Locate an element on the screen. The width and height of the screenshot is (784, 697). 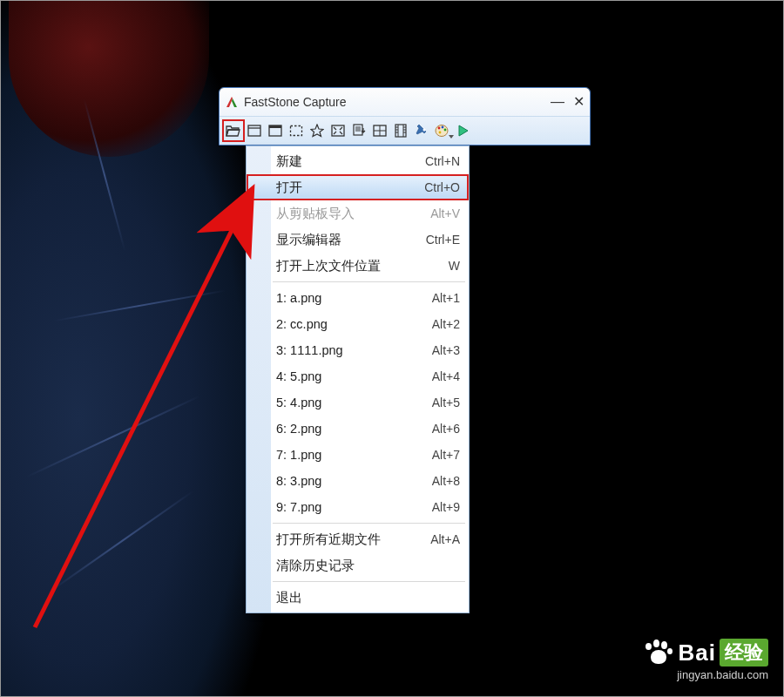
menu-item-label: 显示编辑器 is located at coordinates (351, 240).